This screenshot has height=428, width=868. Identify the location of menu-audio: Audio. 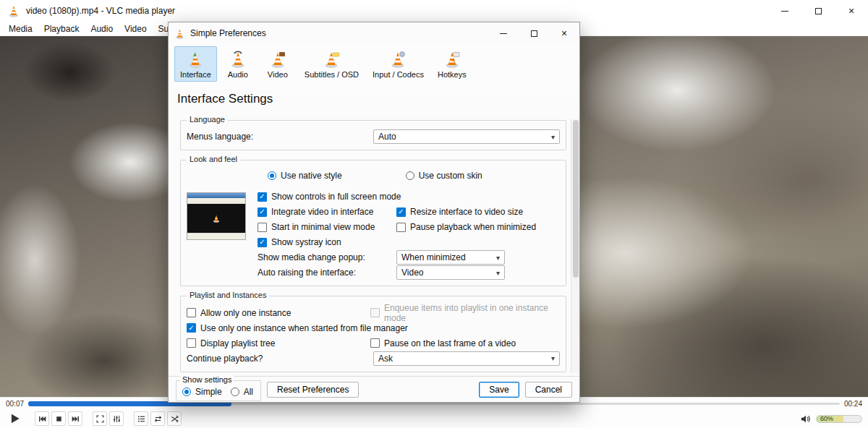
(101, 29).